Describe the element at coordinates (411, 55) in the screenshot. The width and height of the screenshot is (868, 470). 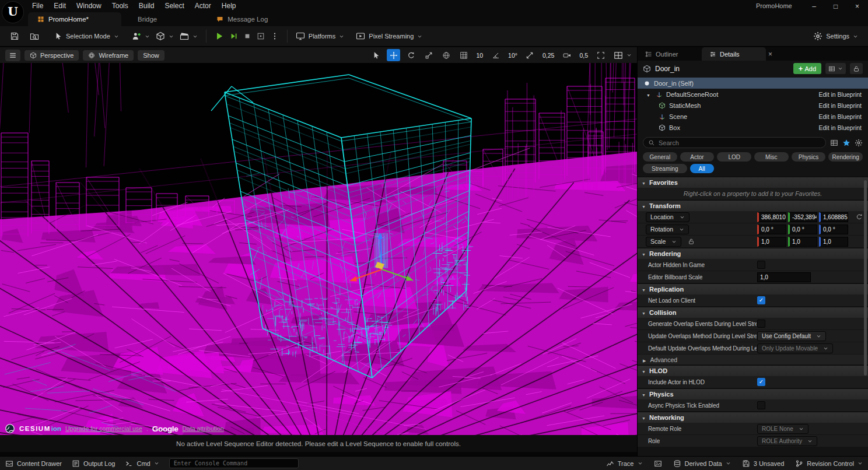
I see `rotate-tool-button` at that location.